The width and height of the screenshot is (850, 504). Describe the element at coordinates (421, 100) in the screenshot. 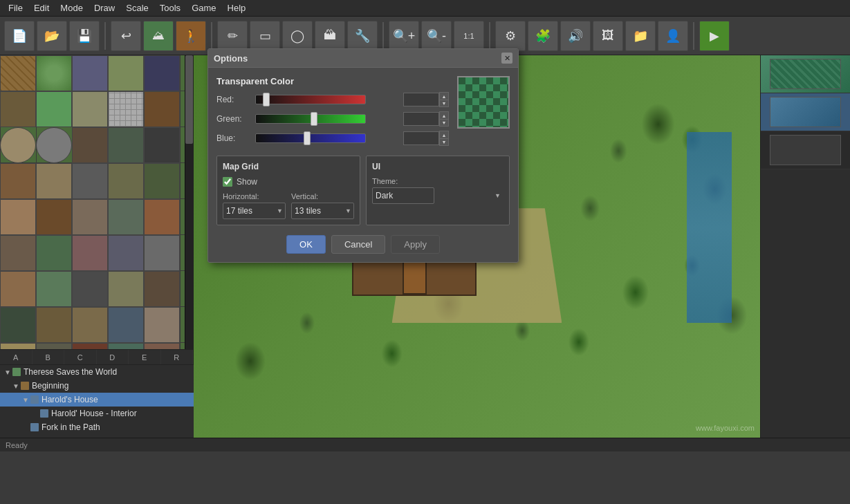

I see `red-value-input: 17` at that location.